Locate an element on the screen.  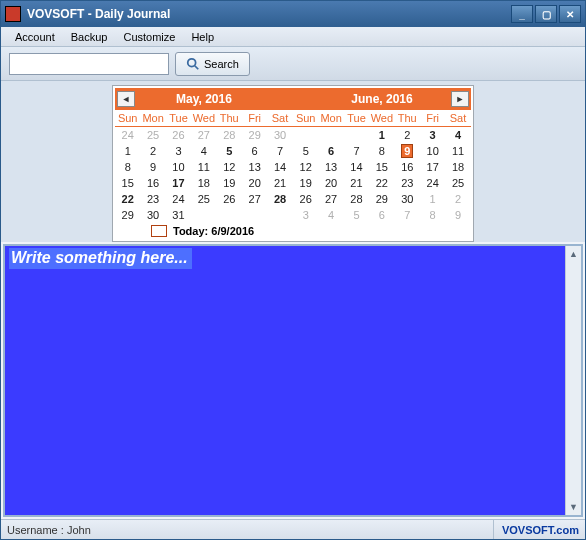
day-cell: 31 is located at coordinates (178, 215).